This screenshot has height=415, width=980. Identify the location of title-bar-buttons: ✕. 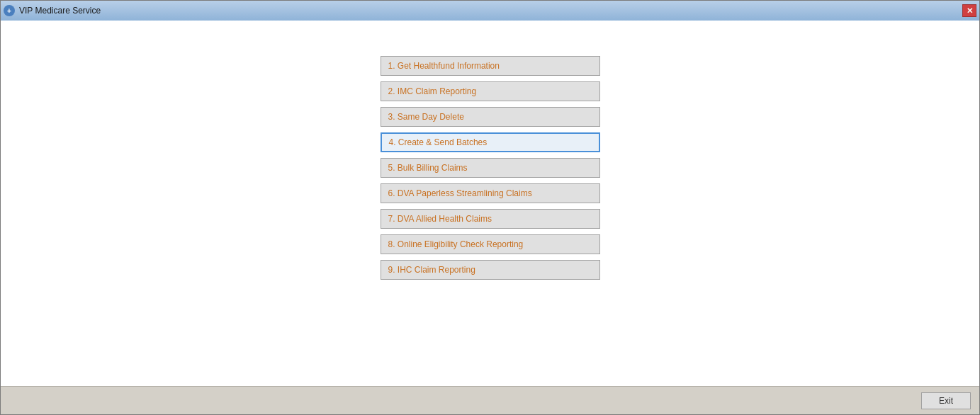
(969, 11).